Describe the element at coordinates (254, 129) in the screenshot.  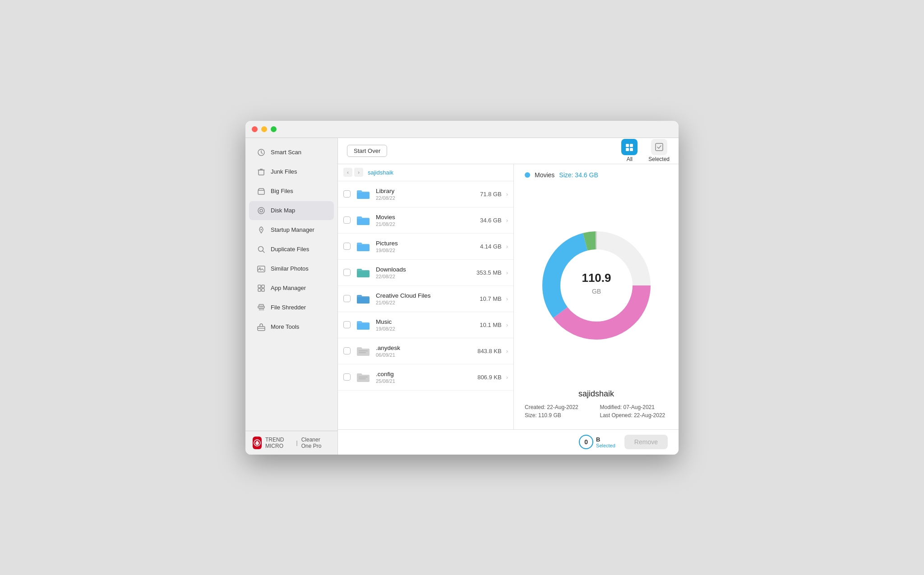
I see `close-button` at that location.